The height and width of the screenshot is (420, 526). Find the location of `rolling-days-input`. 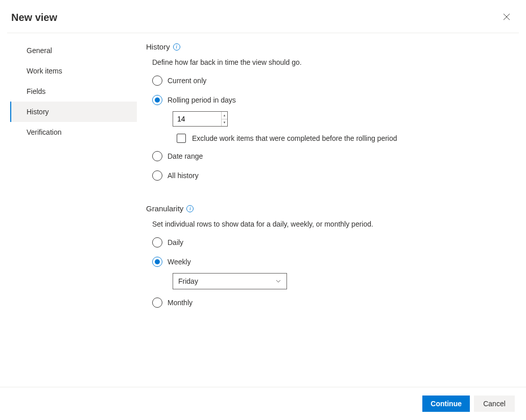

rolling-days-input is located at coordinates (197, 119).